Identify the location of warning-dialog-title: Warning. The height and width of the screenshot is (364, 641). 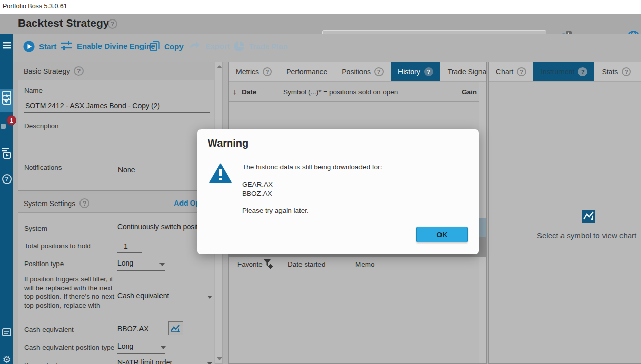
(228, 144).